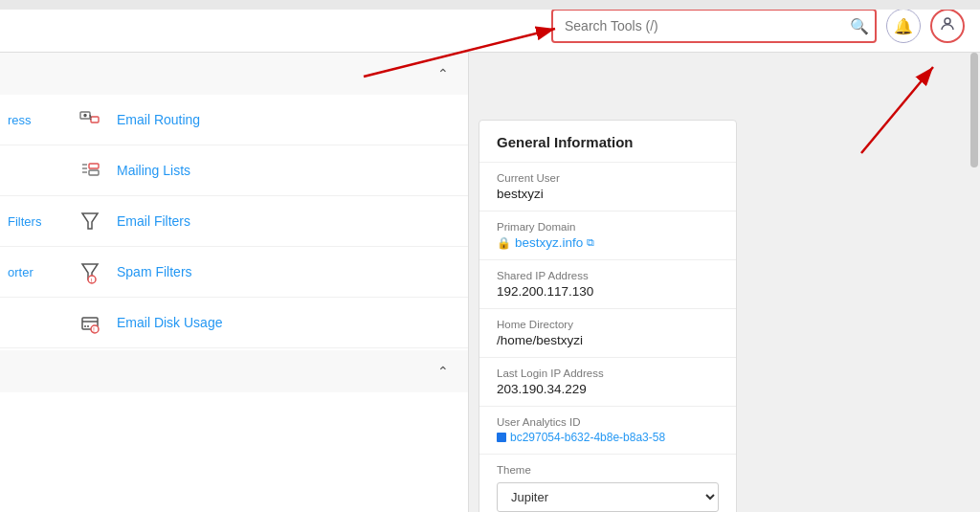  I want to click on email-disk-usage-label: Email Disk Usage, so click(169, 323).